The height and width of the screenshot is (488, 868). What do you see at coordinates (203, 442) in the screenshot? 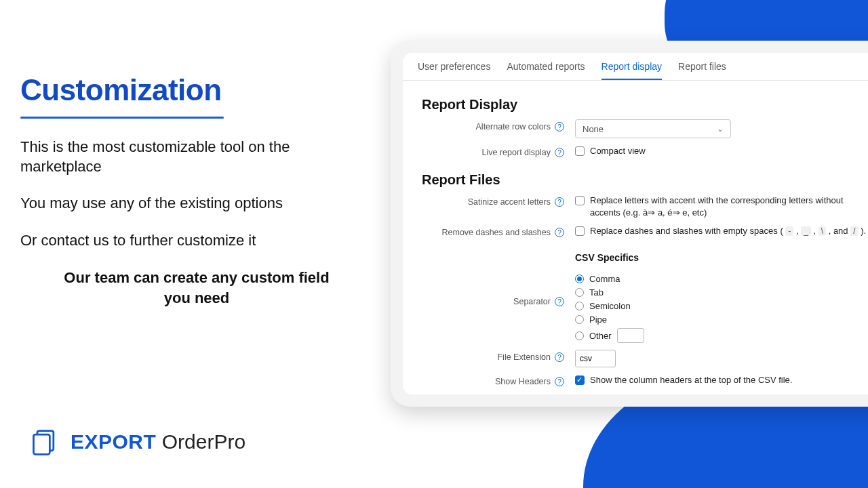
I see `brand-name-rest: OrderPro` at bounding box center [203, 442].